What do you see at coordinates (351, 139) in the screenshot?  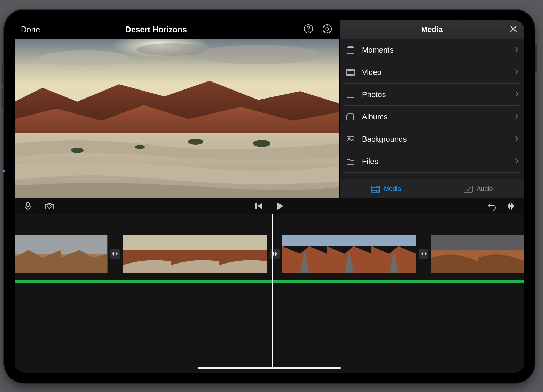 I see `backgrounds-icon` at bounding box center [351, 139].